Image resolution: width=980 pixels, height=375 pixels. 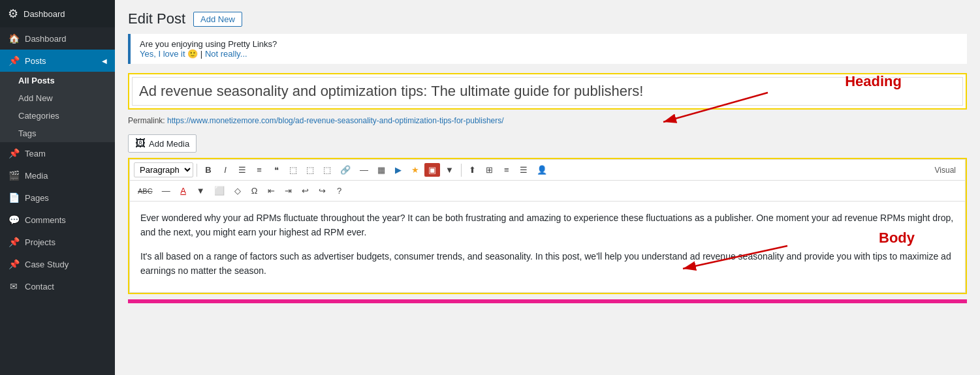 I want to click on add-media-label: Add Media, so click(x=169, y=143).